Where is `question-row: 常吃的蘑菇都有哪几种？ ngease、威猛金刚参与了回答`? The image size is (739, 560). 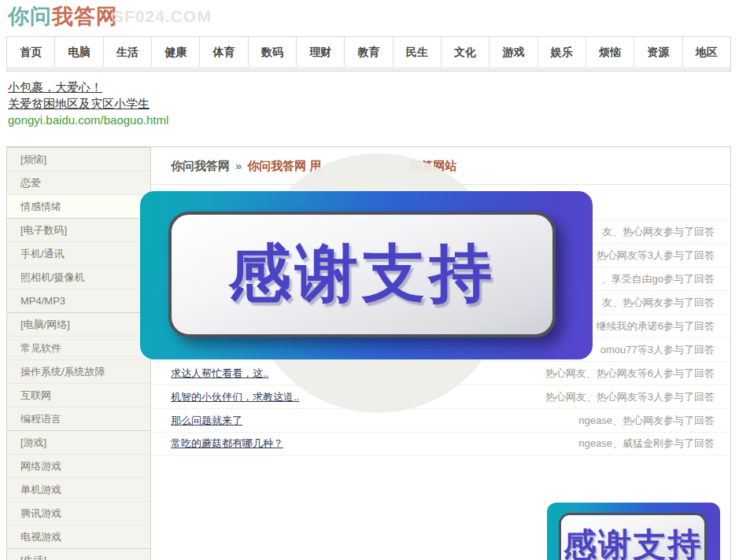 question-row: 常吃的蘑菇都有哪几种？ ngease、威猛金刚参与了回答 is located at coordinates (441, 444).